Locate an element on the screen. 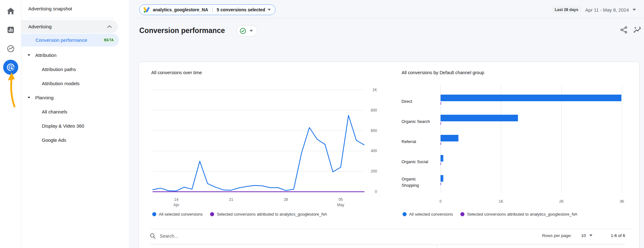  sidebar-item-google-ads: Google Ads is located at coordinates (75, 140).